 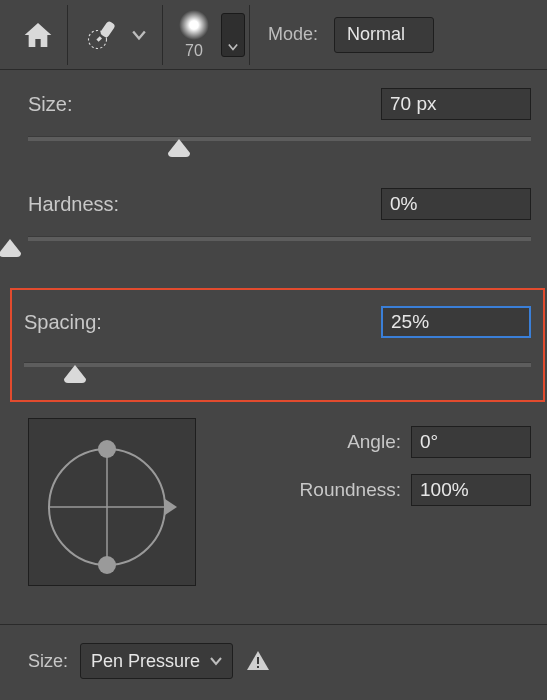 What do you see at coordinates (278, 322) in the screenshot?
I see `spacing-row: Spacing:` at bounding box center [278, 322].